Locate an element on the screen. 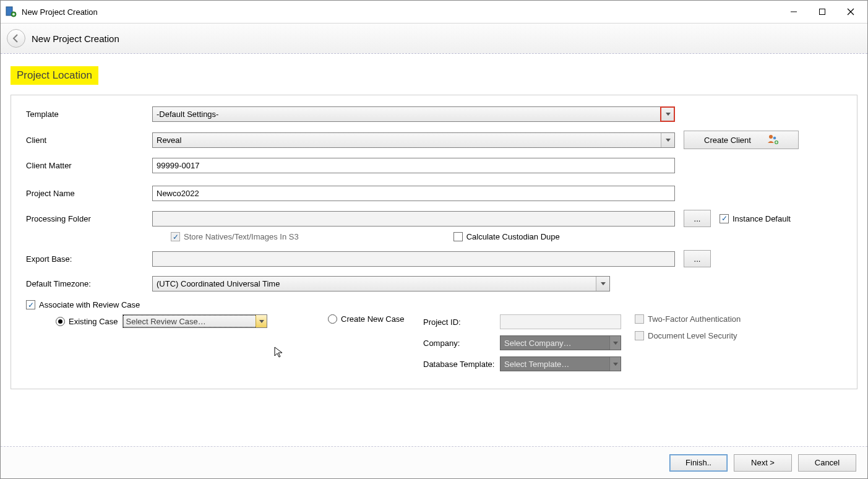  db-template-label: Database Template: is located at coordinates (462, 364).